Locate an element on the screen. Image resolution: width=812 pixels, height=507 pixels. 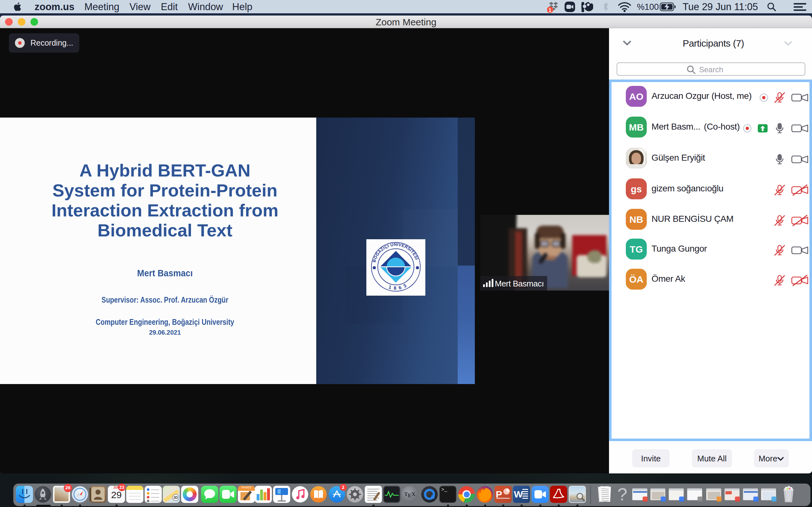
svg-text: 1863 is located at coordinates (399, 286).